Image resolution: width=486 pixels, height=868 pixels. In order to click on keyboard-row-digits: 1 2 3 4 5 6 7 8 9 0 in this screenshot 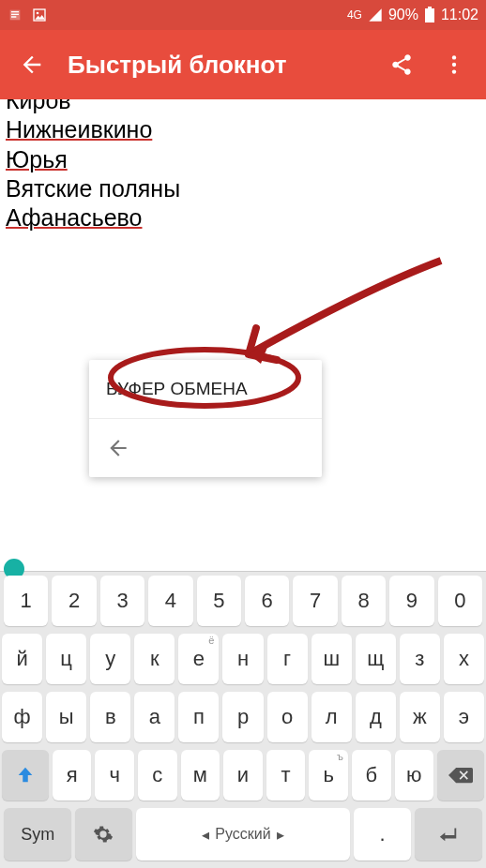, I will do `click(243, 601)`.